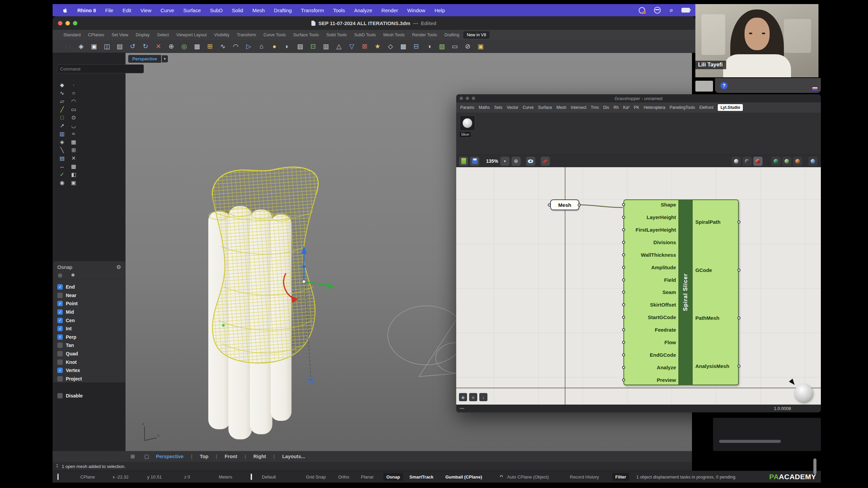 The image size is (868, 488). What do you see at coordinates (804, 393) in the screenshot?
I see `canvas-compass-ball` at bounding box center [804, 393].